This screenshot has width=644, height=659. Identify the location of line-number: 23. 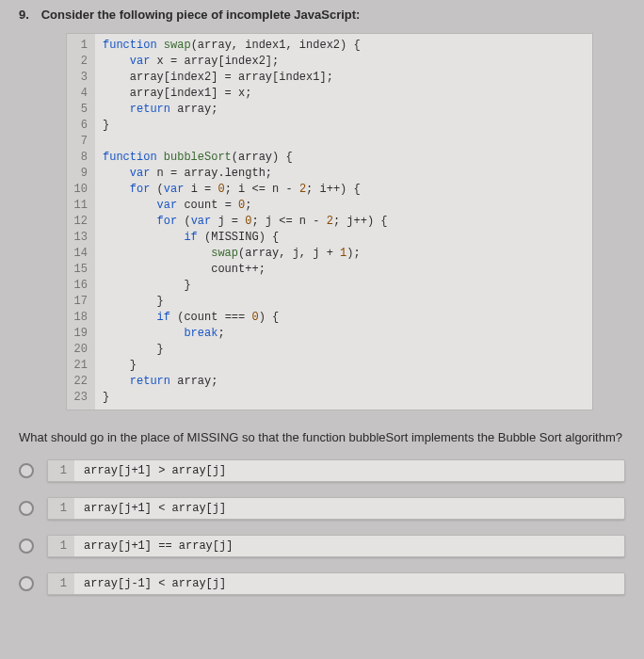
(79, 397).